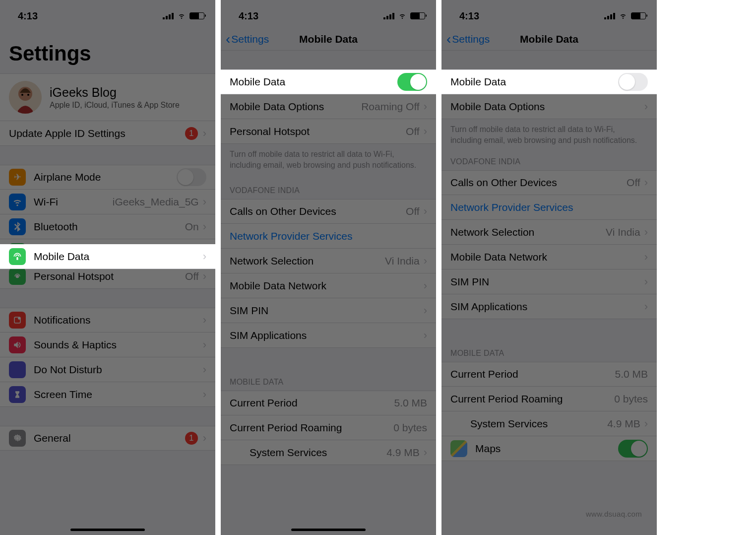 Image resolution: width=756 pixels, height=535 pixels. I want to click on hotspot-icon, so click(17, 276).